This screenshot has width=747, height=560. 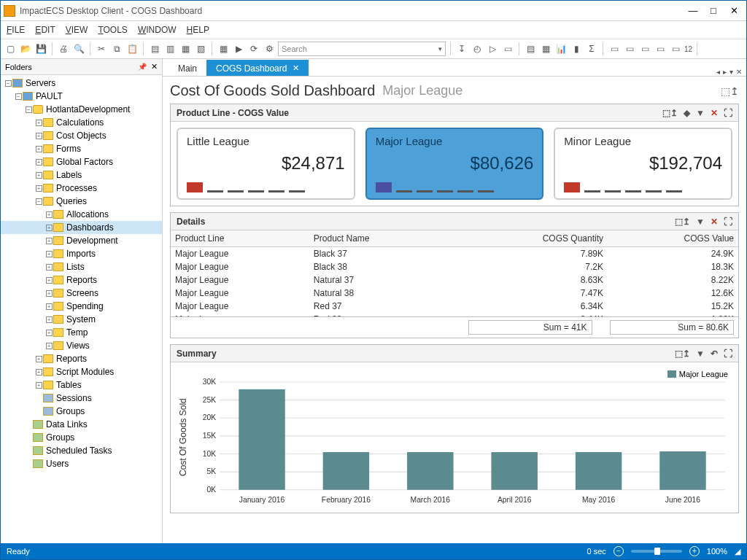 I want to click on tree-node: Groups, so click(x=82, y=411).